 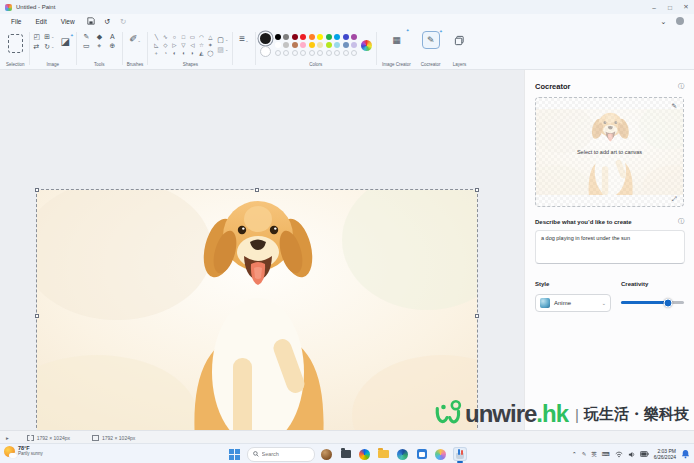 I want to click on account-avatar, so click(x=680, y=21).